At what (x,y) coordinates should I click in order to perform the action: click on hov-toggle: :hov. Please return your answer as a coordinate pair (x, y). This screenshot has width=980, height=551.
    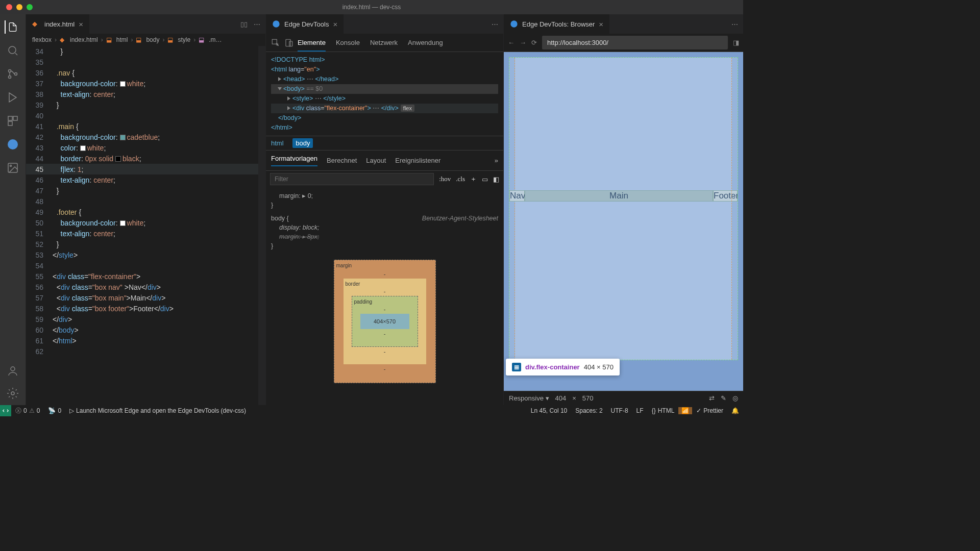
    Looking at the image, I should click on (445, 179).